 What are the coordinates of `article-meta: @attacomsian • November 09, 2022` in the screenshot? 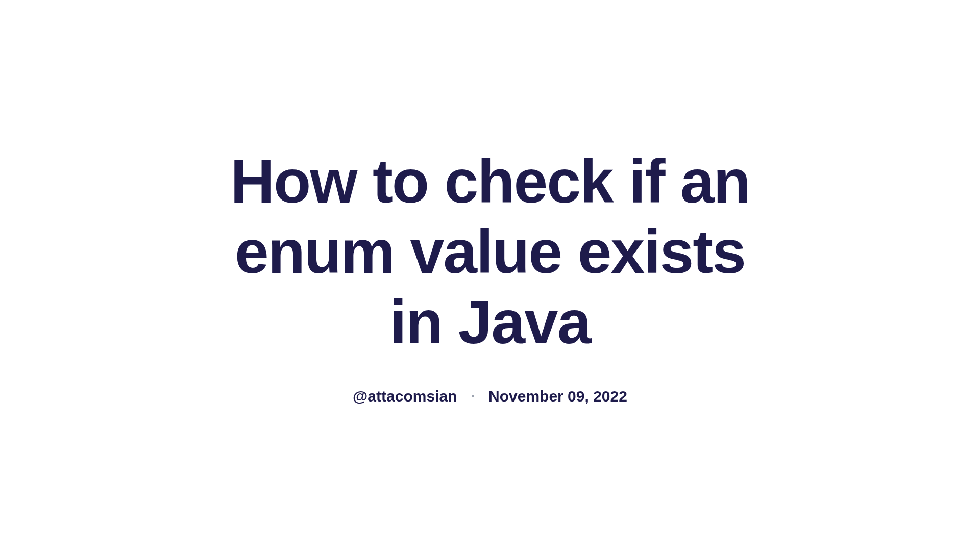 It's located at (490, 396).